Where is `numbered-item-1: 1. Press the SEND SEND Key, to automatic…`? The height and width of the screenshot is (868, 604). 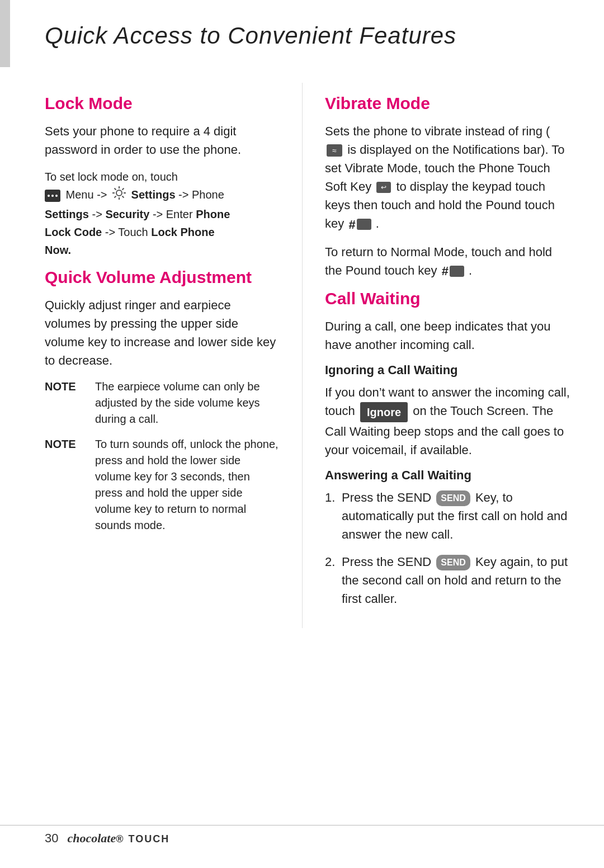
numbered-item-1: 1. Press the SEND SEND Key, to automatic… is located at coordinates (447, 516).